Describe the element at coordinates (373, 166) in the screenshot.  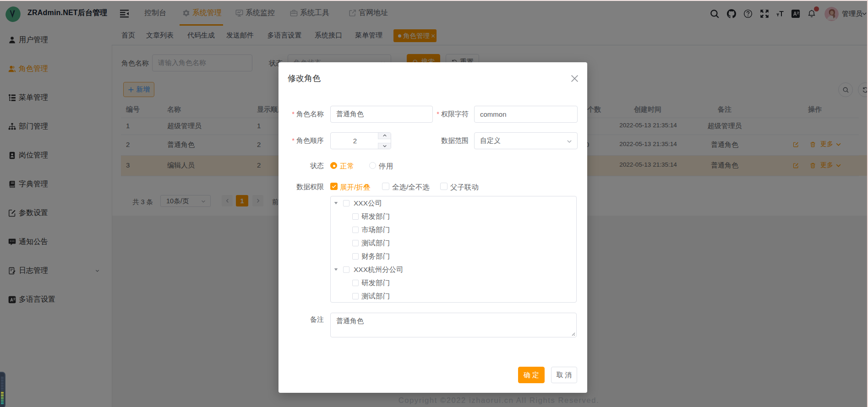
I see `status-disabled-radio` at that location.